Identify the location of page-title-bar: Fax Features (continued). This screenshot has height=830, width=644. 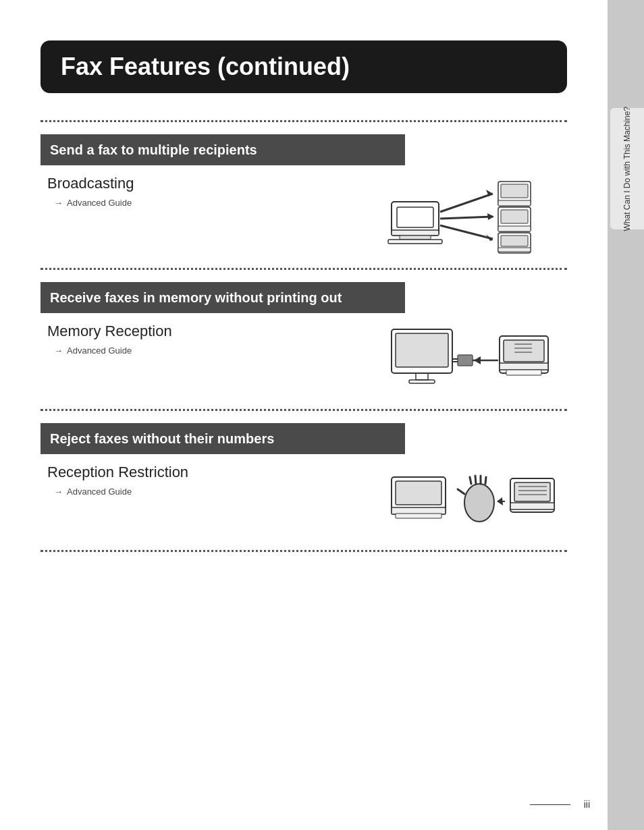
(304, 67).